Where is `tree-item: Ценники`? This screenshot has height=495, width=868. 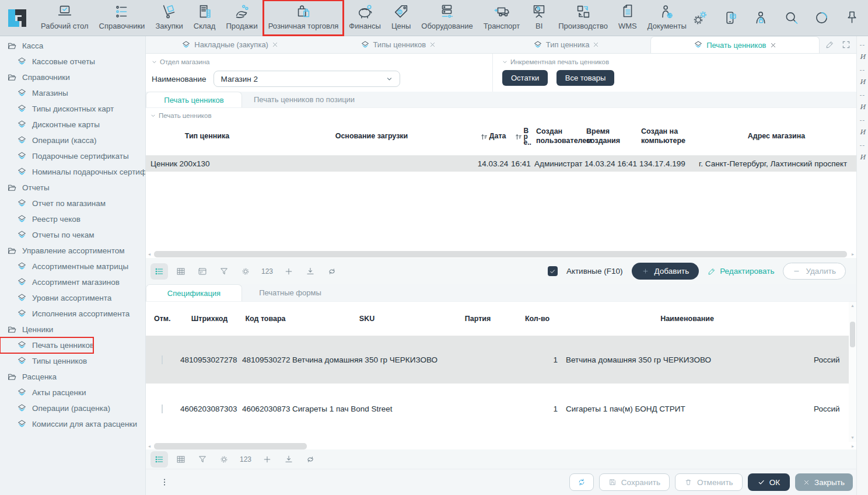 tree-item: Ценники is located at coordinates (72, 329).